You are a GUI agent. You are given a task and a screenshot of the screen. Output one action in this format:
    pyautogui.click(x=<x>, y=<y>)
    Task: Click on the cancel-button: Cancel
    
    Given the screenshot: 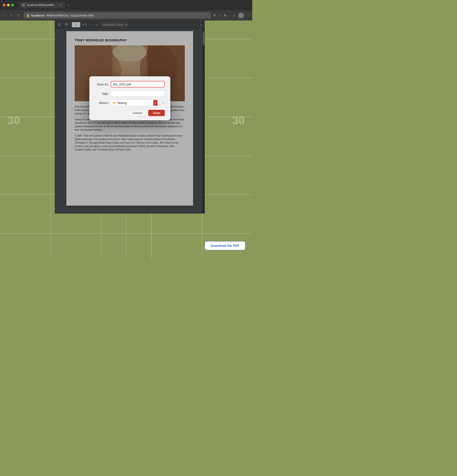 What is the action you would take?
    pyautogui.click(x=137, y=113)
    